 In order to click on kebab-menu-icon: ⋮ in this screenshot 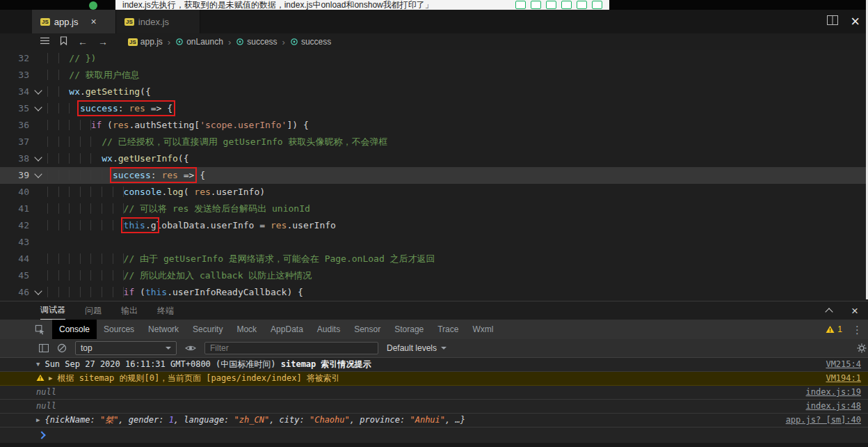, I will do `click(857, 330)`.